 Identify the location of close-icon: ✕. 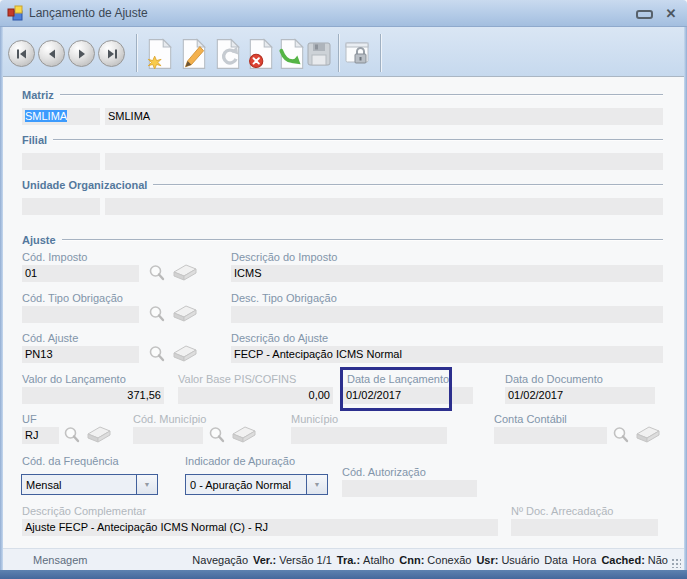
(671, 13).